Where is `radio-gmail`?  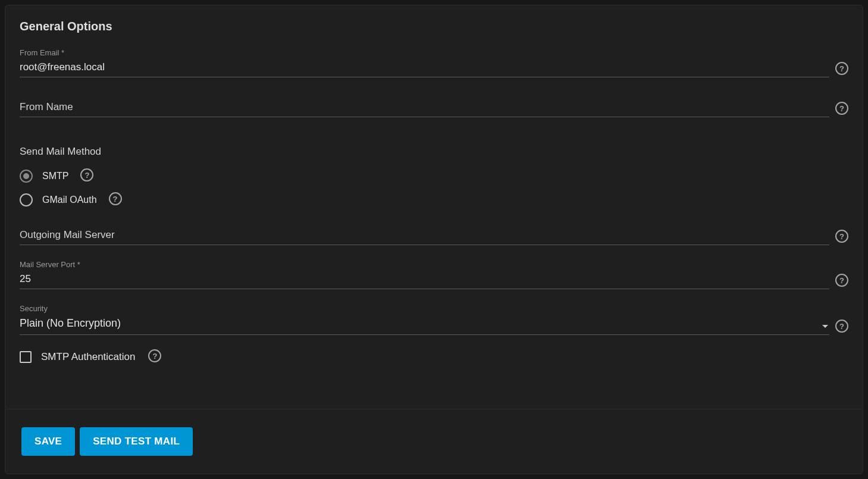 radio-gmail is located at coordinates (26, 200).